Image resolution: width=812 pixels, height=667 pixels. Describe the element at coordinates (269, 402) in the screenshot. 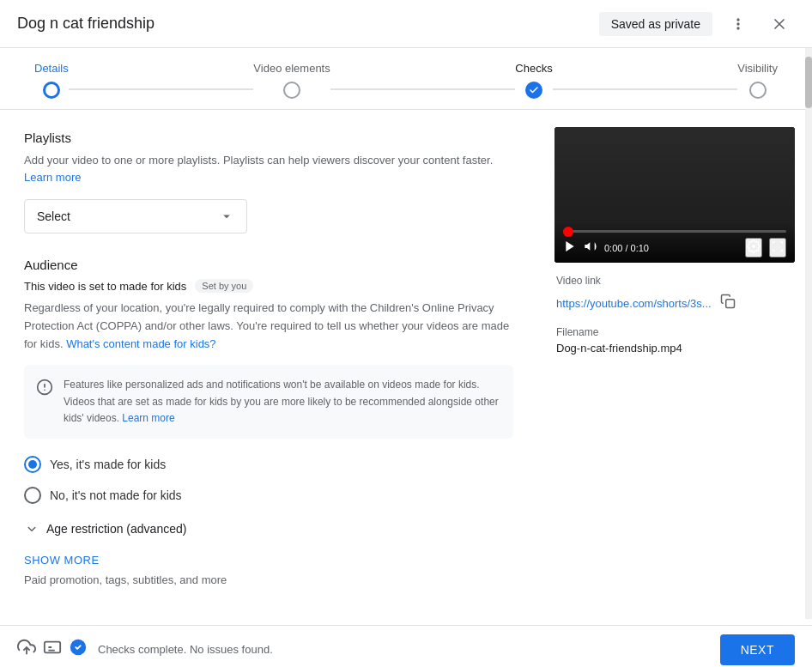

I see `info-box: Features like personalized ads and notif…` at that location.